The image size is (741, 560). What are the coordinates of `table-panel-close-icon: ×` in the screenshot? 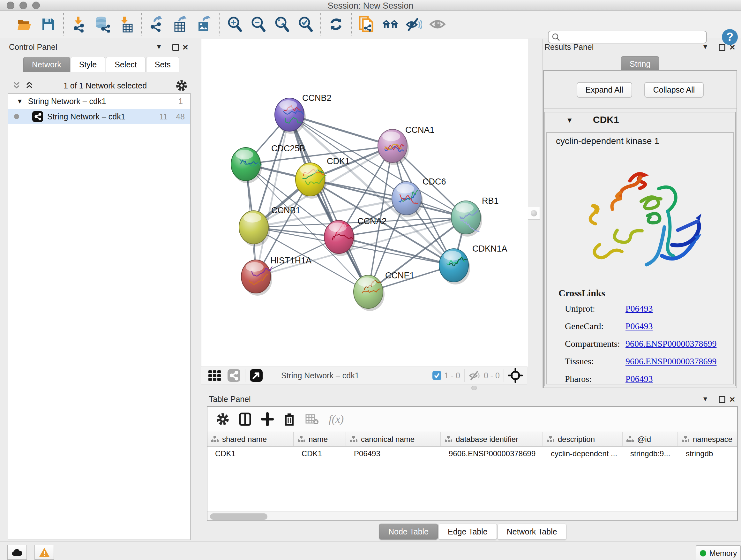 It's located at (732, 399).